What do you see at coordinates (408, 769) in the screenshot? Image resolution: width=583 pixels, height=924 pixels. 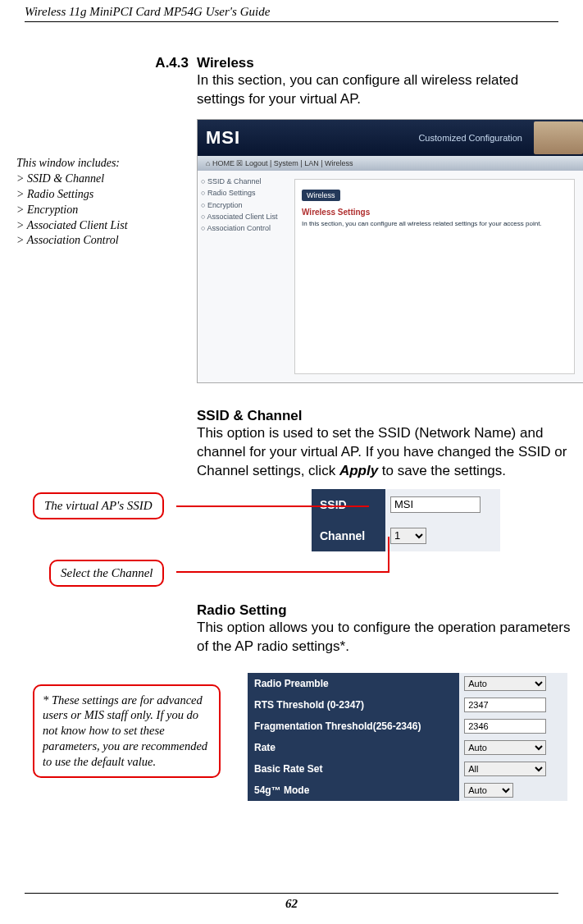 I see `table-row: Basic Rate Set All` at bounding box center [408, 769].